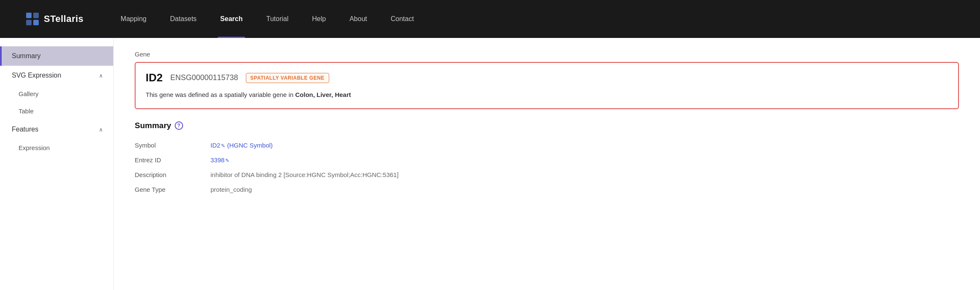 The height and width of the screenshot is (290, 980). Describe the element at coordinates (319, 19) in the screenshot. I see `nav-item-help: Help` at that location.